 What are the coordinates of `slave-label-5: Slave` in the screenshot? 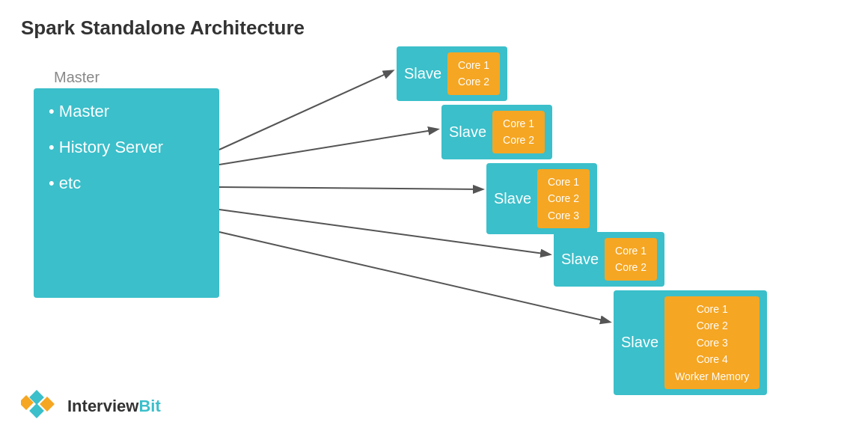 It's located at (640, 343).